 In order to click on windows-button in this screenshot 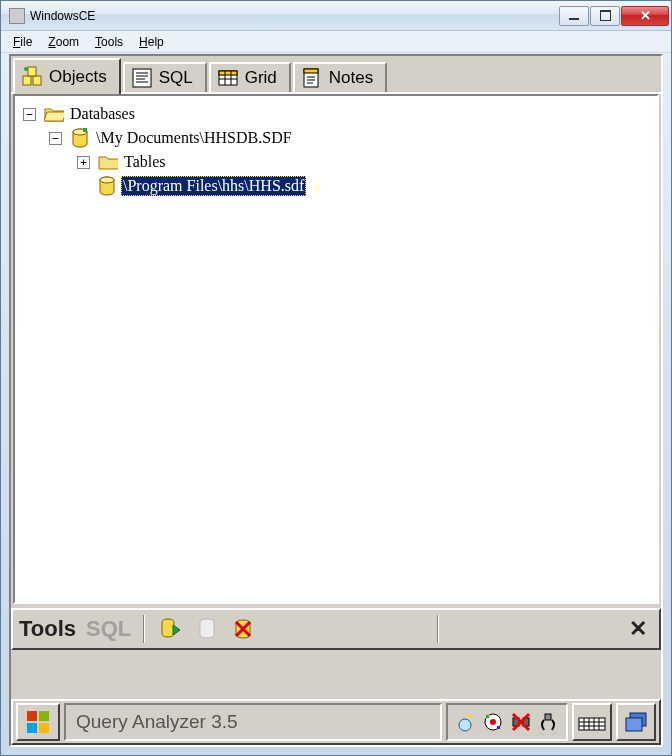, I will do `click(636, 722)`.